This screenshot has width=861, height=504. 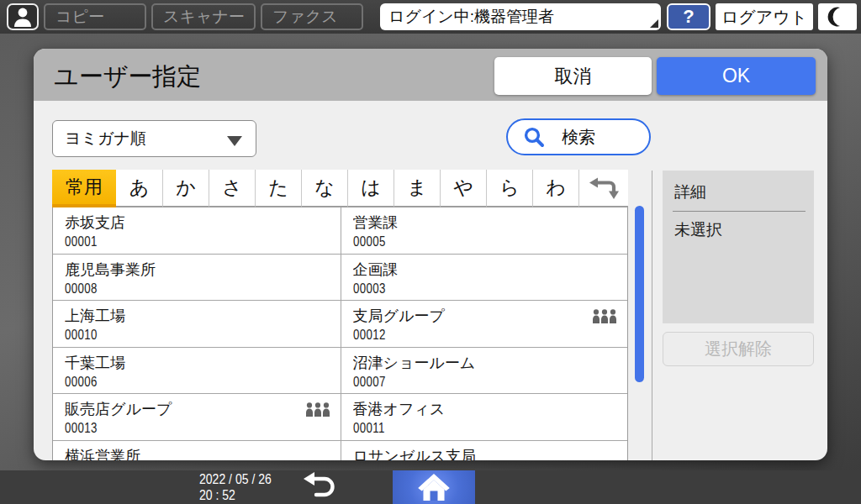 What do you see at coordinates (520, 17) in the screenshot?
I see `login-status-button: ログイン中:機器管理者` at bounding box center [520, 17].